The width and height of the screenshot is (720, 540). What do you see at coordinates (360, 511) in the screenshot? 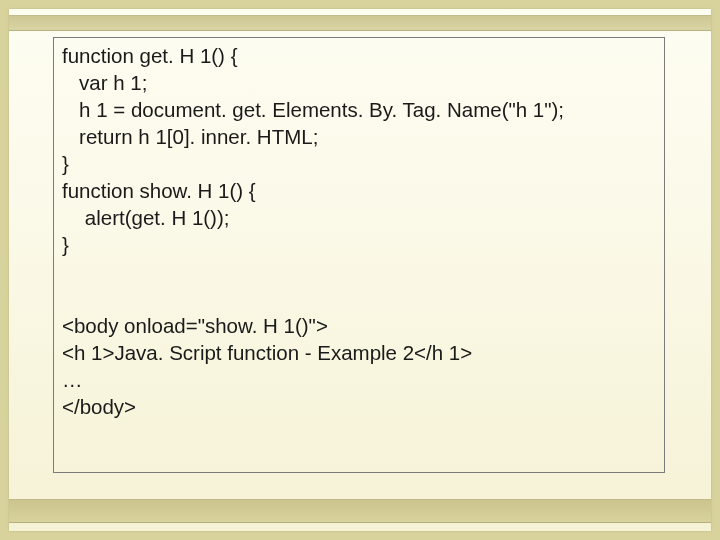
I see `decorative-bottom-band` at bounding box center [360, 511].